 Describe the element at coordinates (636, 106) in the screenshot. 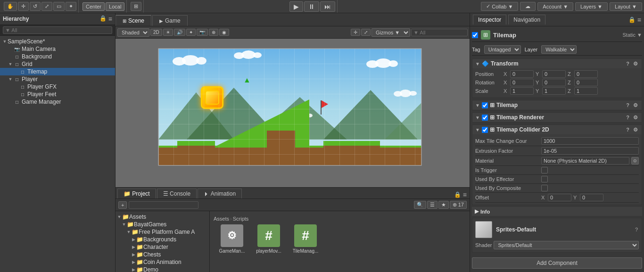

I see `tilemap-settings-icon: ⚙` at that location.